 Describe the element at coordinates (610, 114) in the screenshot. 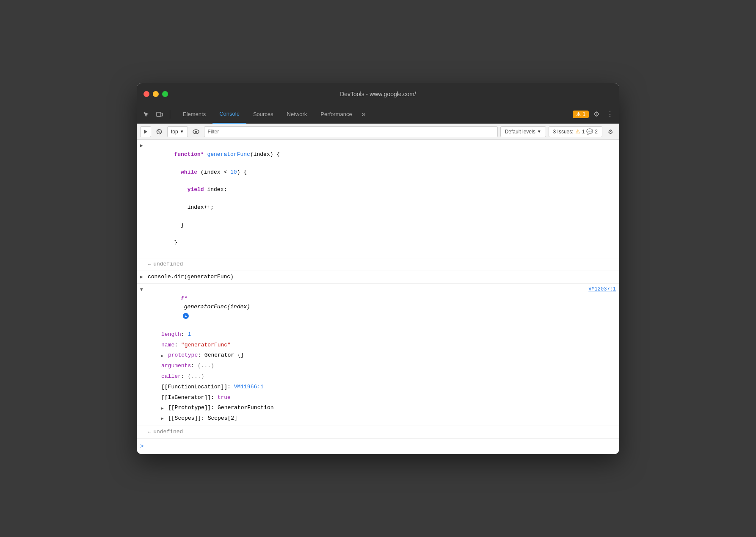

I see `more-options-button: ⋮` at that location.